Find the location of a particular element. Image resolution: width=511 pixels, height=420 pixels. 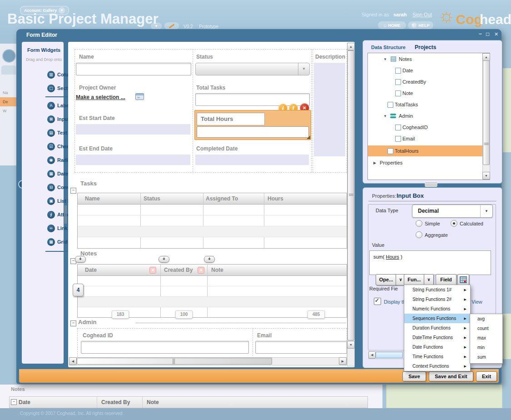

total-hours-input is located at coordinates (253, 132).